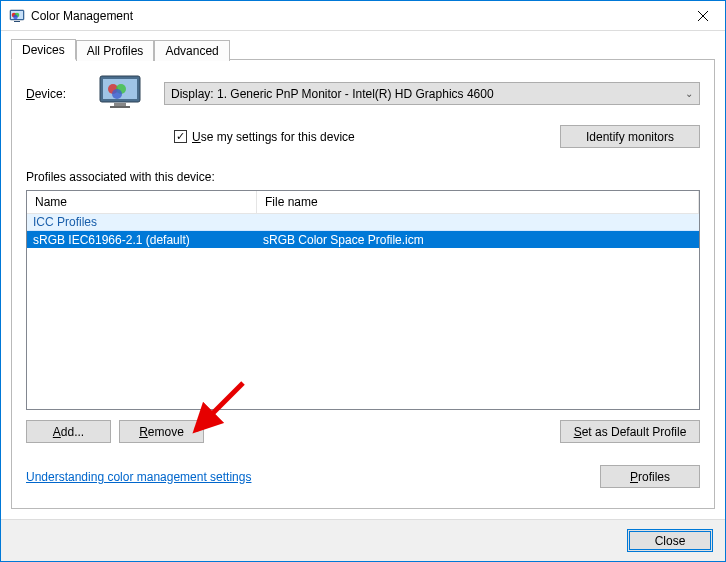  What do you see at coordinates (17, 16) in the screenshot?
I see `app-icon` at bounding box center [17, 16].